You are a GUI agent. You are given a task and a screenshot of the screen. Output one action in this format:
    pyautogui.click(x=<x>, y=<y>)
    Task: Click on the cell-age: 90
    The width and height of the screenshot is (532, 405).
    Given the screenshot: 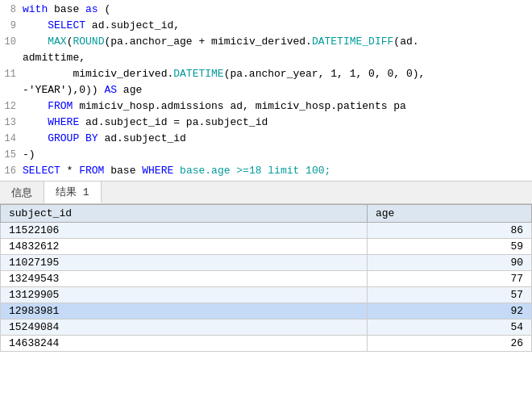 What is the action you would take?
    pyautogui.click(x=449, y=263)
    